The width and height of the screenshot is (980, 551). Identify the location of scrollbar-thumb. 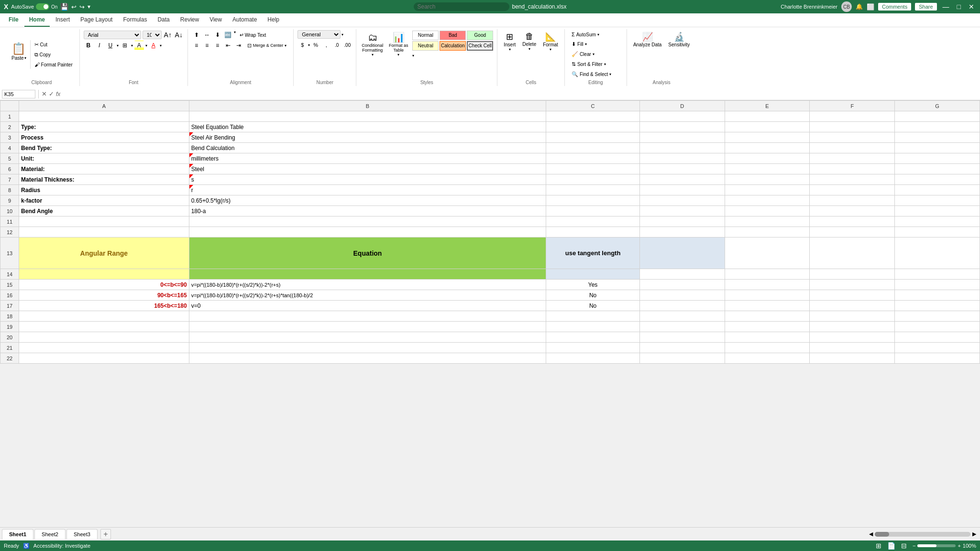
(882, 534).